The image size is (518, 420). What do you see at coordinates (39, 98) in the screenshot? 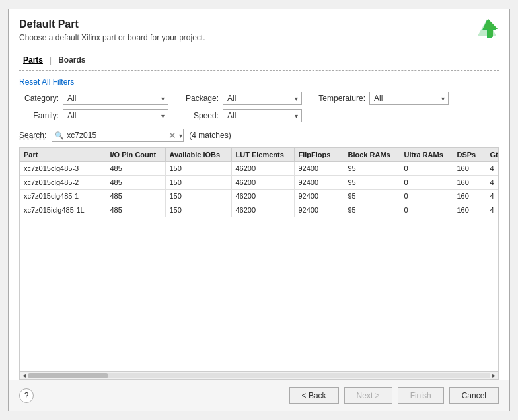
I see `category-label: Category:` at bounding box center [39, 98].